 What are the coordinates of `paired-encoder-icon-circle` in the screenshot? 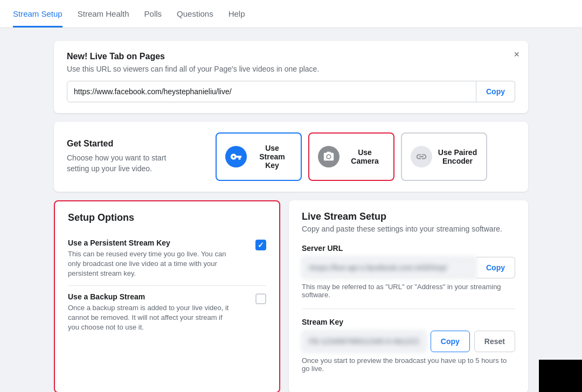 It's located at (421, 157).